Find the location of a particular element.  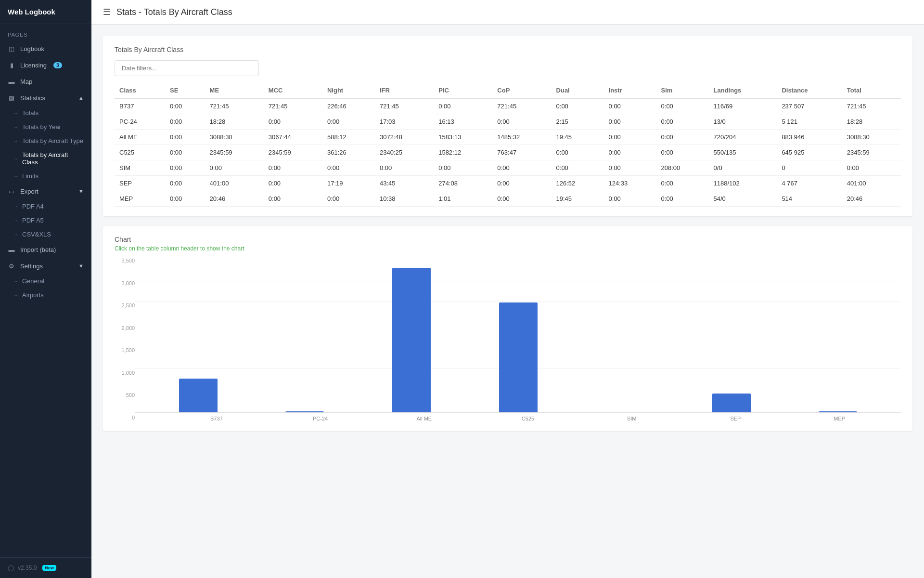

chart-hint: Click on the table column header to show… is located at coordinates (508, 249).